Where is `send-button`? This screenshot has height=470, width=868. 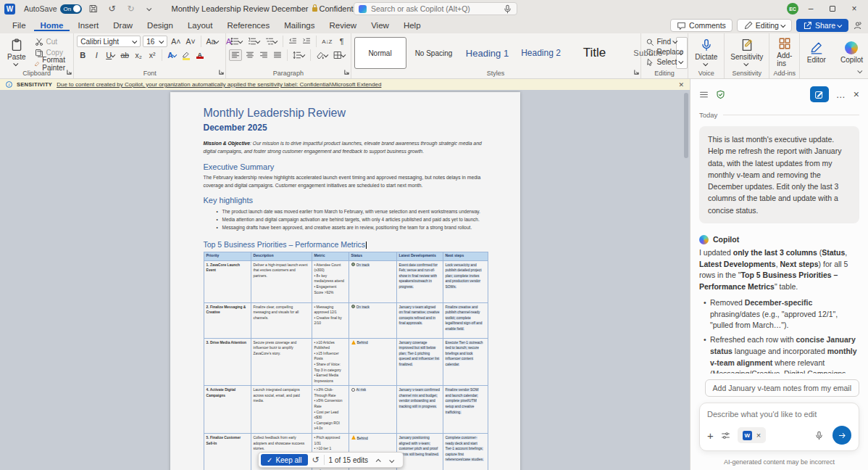
send-button is located at coordinates (842, 435).